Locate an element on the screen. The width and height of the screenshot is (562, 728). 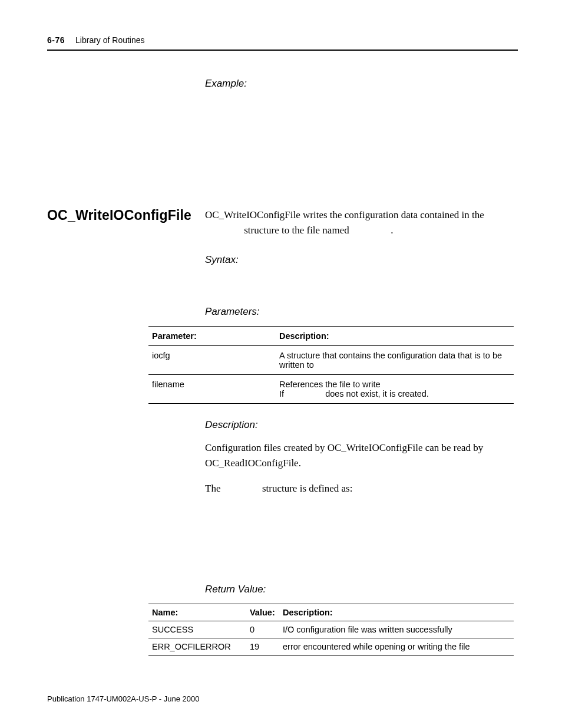
struct-line-a: The is located at coordinates (214, 488).